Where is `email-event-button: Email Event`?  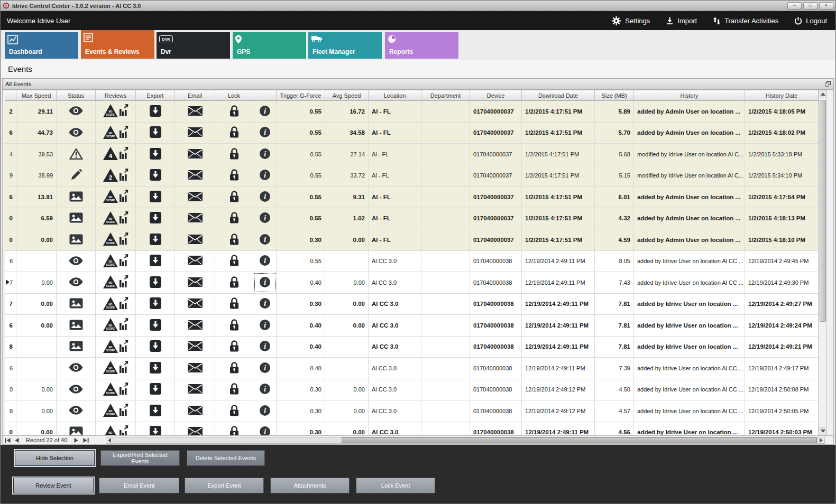 email-event-button: Email Event is located at coordinates (139, 486).